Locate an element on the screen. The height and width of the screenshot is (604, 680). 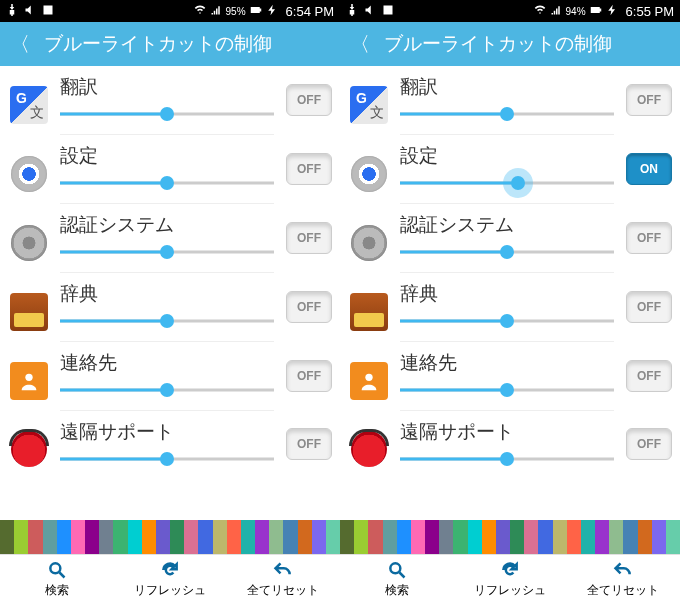
page-title: ブルーライトカットの制御 is located at coordinates (498, 44).